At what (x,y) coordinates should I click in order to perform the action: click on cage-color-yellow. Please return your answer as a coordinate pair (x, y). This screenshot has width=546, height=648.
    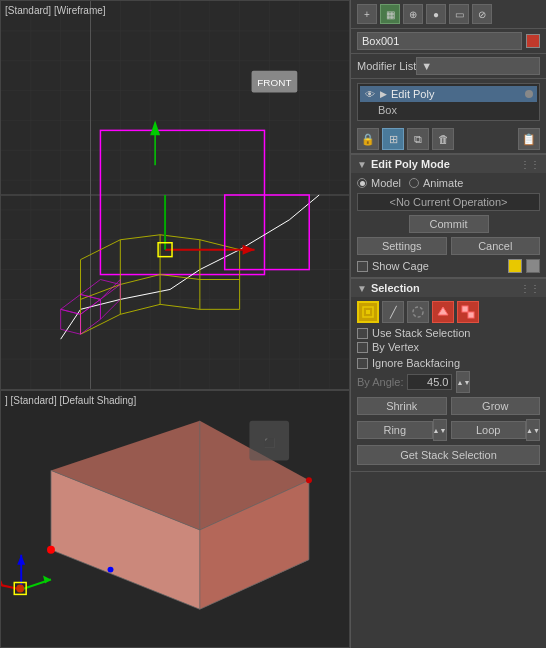
    Looking at the image, I should click on (515, 266).